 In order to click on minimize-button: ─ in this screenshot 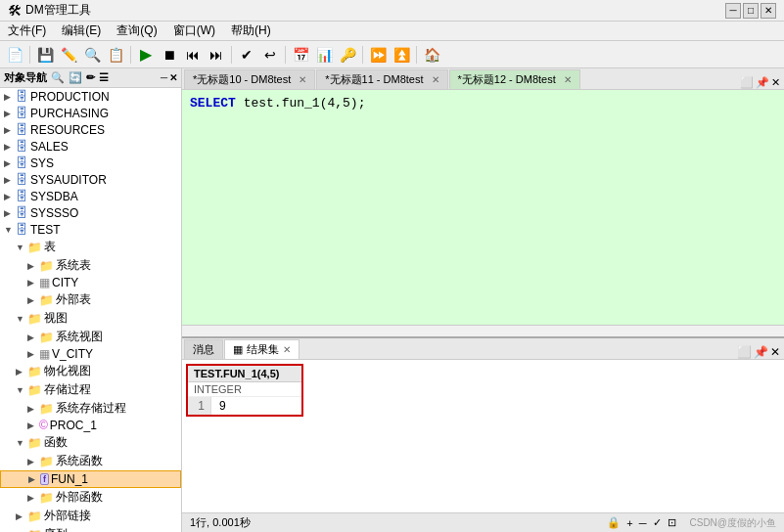, I will do `click(733, 11)`.